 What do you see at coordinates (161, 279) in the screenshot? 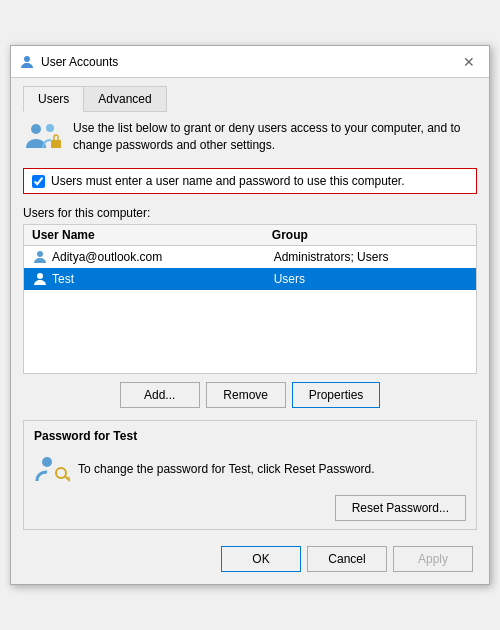
I see `row-username: Test` at bounding box center [161, 279].